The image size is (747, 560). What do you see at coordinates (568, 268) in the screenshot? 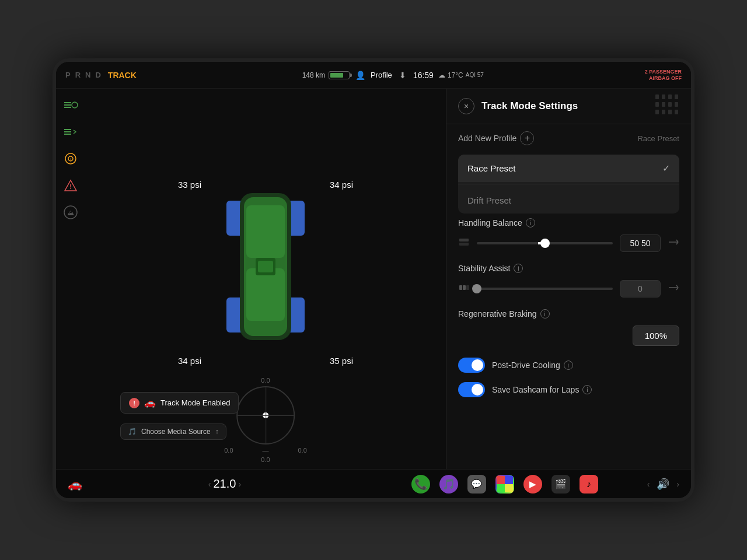
I see `stability-assist-label: Stability Assist i` at bounding box center [568, 268].